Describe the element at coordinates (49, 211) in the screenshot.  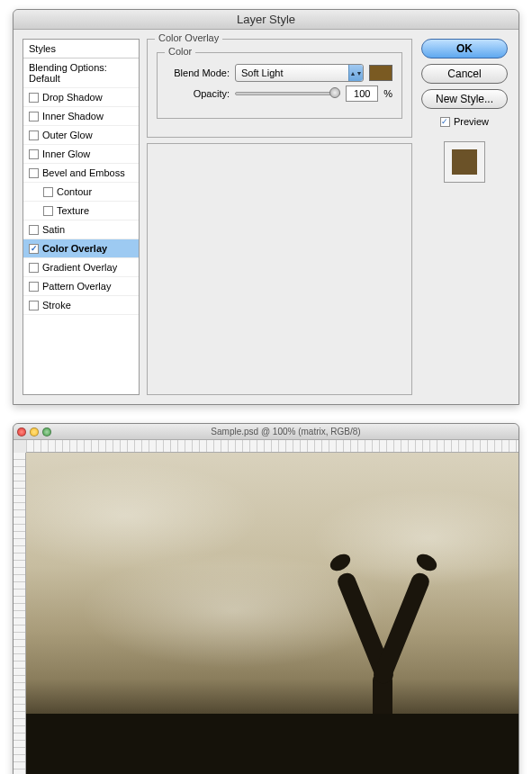
I see `checkbox-texture` at that location.